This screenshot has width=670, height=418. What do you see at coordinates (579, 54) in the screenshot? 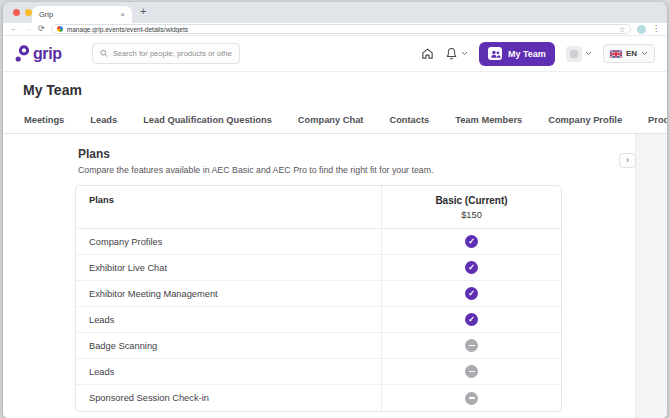
I see `workspace-menu` at bounding box center [579, 54].